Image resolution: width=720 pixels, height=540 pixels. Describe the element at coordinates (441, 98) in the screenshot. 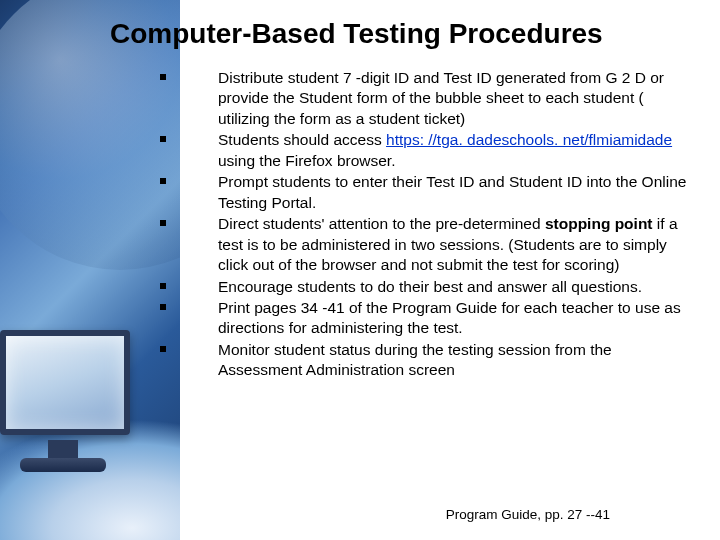

I see `bullet-text: Distribute student 7 -digit ID and Test …` at that location.